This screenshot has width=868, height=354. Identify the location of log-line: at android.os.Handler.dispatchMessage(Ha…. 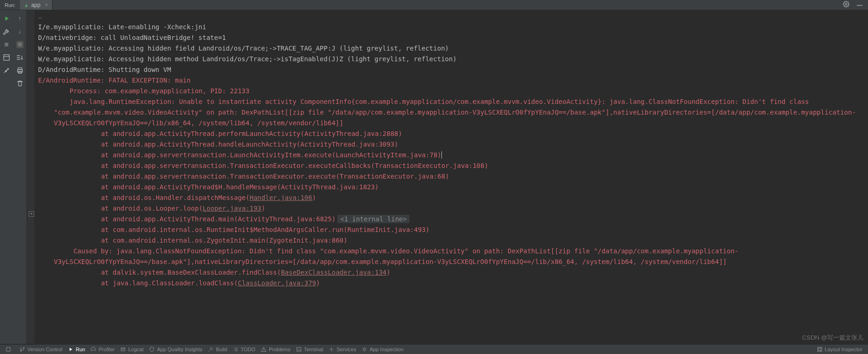
(451, 198).